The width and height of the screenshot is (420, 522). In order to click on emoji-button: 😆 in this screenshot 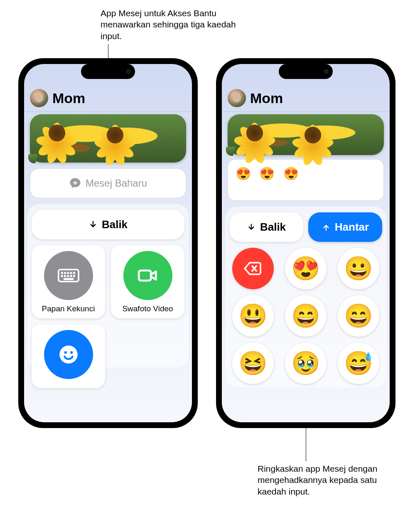, I will do `click(253, 363)`.